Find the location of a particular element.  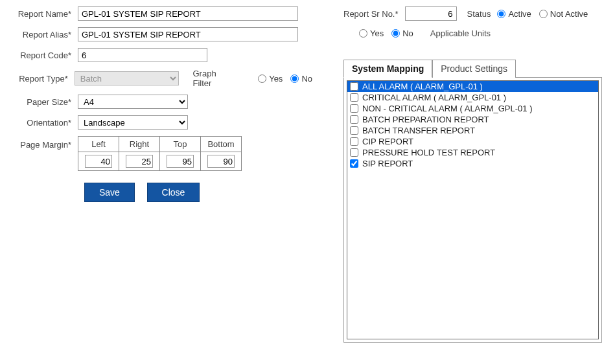

margin-right-input is located at coordinates (139, 161).